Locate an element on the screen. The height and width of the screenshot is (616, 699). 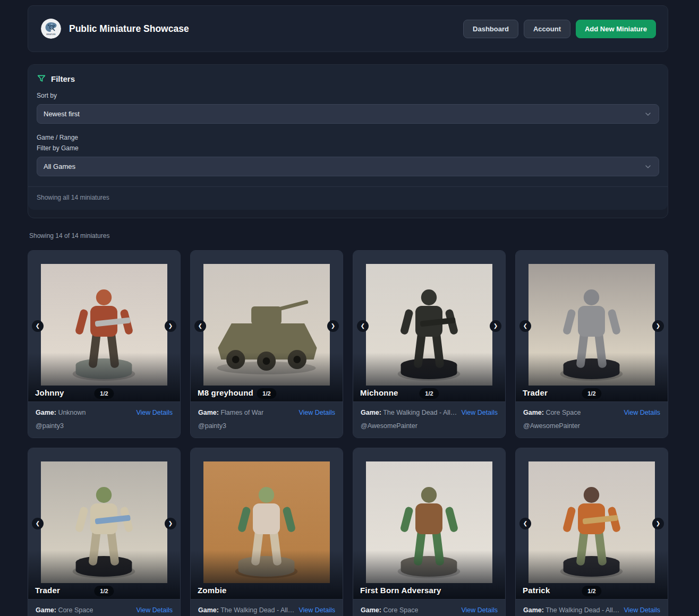
chevron-down-icon is located at coordinates (648, 167).